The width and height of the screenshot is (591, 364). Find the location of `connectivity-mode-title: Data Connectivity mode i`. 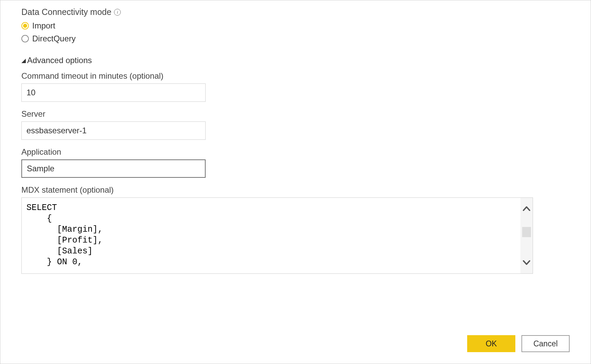

connectivity-mode-title: Data Connectivity mode i is located at coordinates (296, 12).